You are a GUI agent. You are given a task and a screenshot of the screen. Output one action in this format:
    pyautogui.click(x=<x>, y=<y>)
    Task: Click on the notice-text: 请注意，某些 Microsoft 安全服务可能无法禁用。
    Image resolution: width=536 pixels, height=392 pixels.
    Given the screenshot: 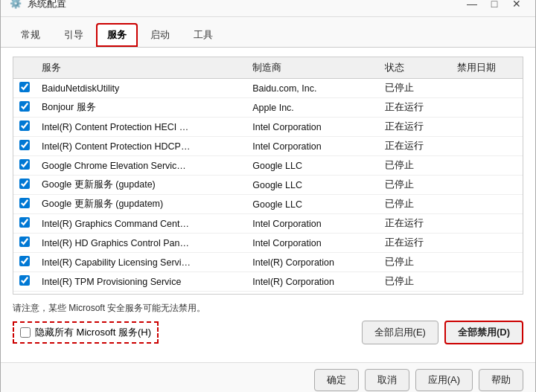 What is the action you would take?
    pyautogui.click(x=268, y=308)
    